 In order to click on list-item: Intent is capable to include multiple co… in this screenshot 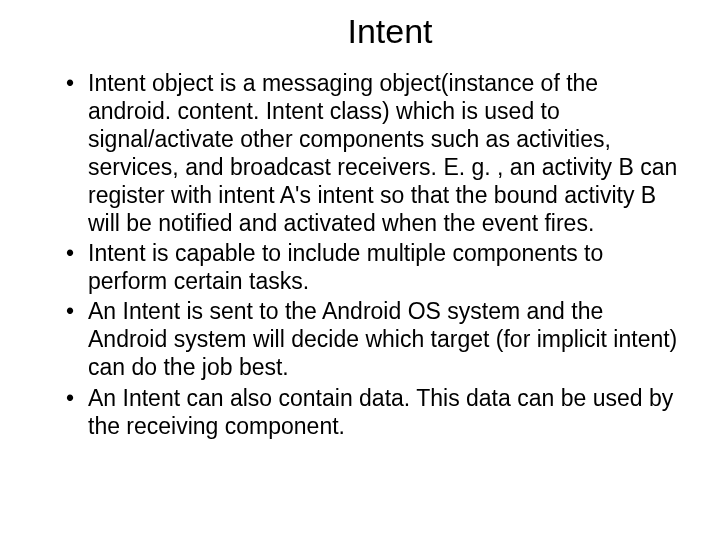, I will do `click(373, 267)`.